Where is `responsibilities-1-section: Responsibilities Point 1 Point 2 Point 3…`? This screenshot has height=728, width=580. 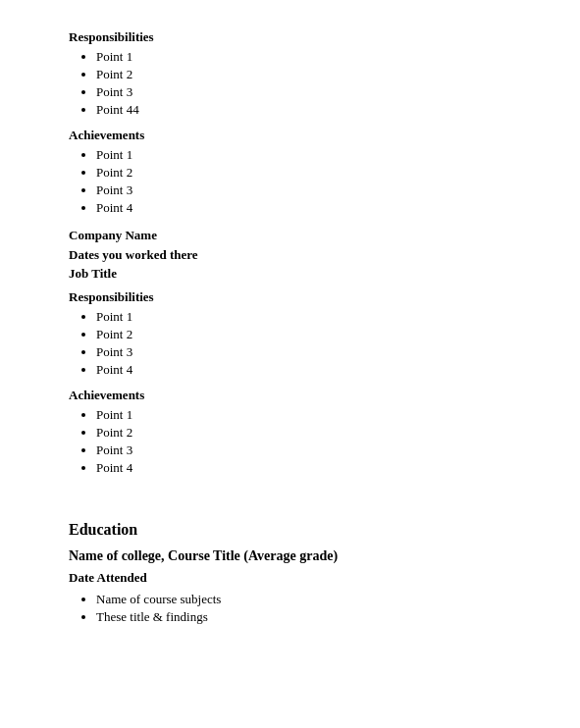 responsibilities-1-section: Responsibilities Point 1 Point 2 Point 3… is located at coordinates (290, 74).